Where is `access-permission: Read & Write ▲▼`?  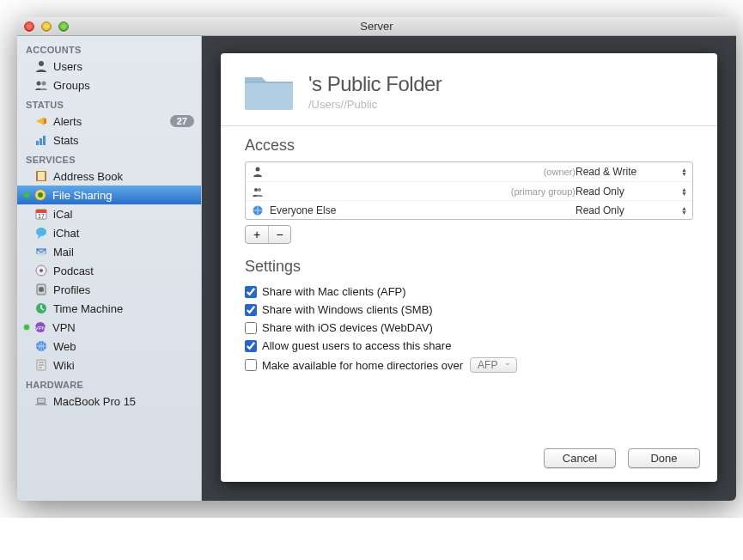 access-permission: Read & Write ▲▼ is located at coordinates (631, 172).